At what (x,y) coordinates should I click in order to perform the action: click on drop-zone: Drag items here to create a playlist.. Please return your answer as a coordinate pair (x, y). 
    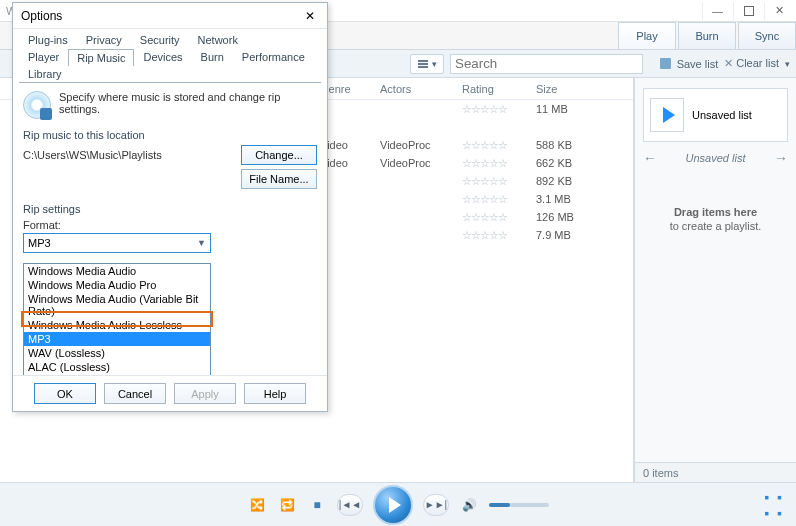
    Looking at the image, I should click on (716, 314).